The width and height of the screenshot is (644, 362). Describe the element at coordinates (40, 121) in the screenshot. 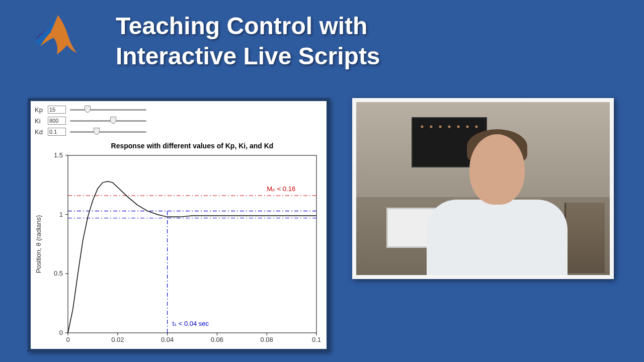

I see `slider-label-ki: Ki` at that location.